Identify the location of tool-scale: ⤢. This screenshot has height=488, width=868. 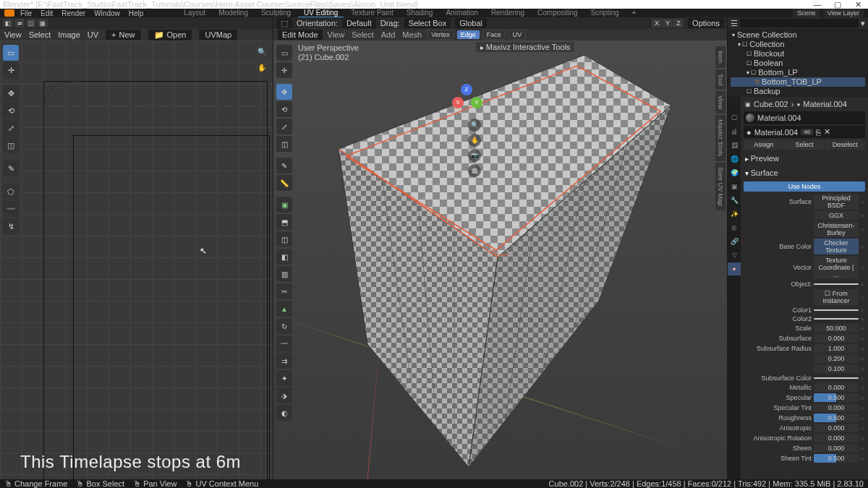
(11, 128).